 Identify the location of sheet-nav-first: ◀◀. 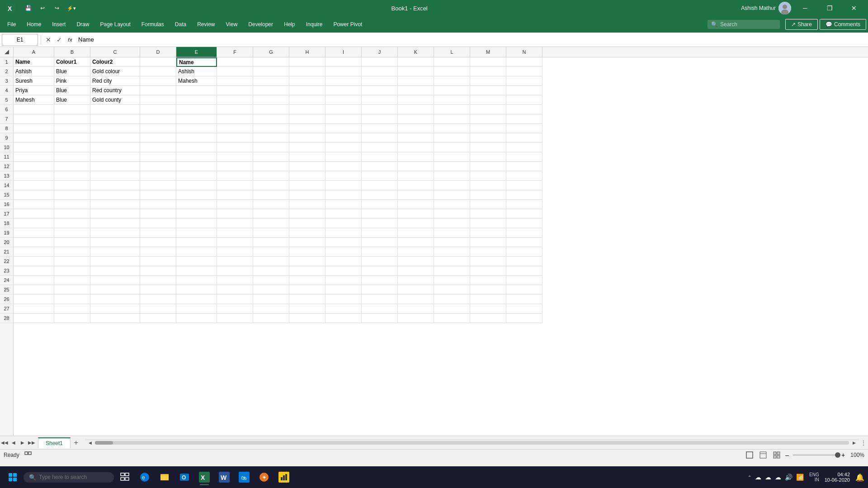
(5, 443).